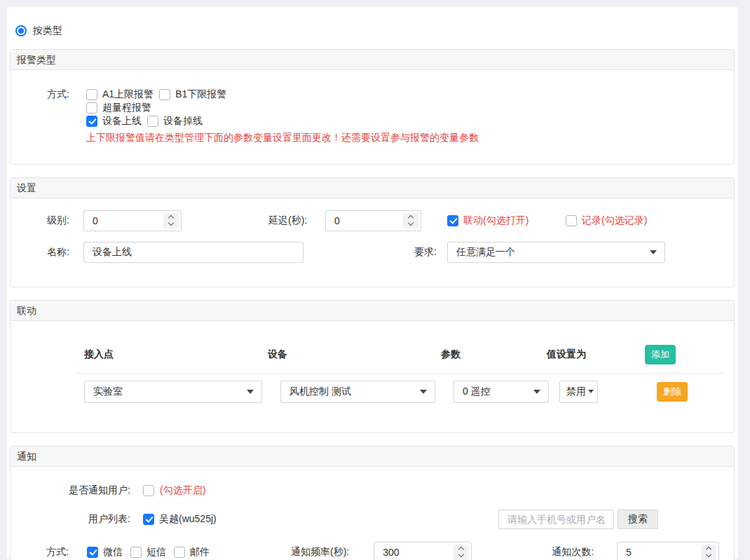 Image resolution: width=750 pixels, height=560 pixels. I want to click on table-header-divider, so click(400, 373).